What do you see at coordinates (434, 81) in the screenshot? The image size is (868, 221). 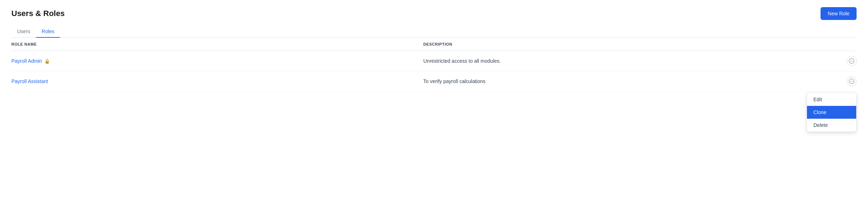 I see `table-row: Payroll Assistant To verify payroll calc…` at bounding box center [434, 81].